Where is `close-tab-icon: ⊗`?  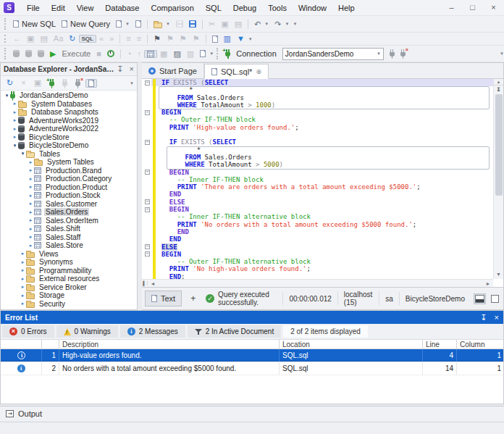
close-tab-icon: ⊗ is located at coordinates (259, 72).